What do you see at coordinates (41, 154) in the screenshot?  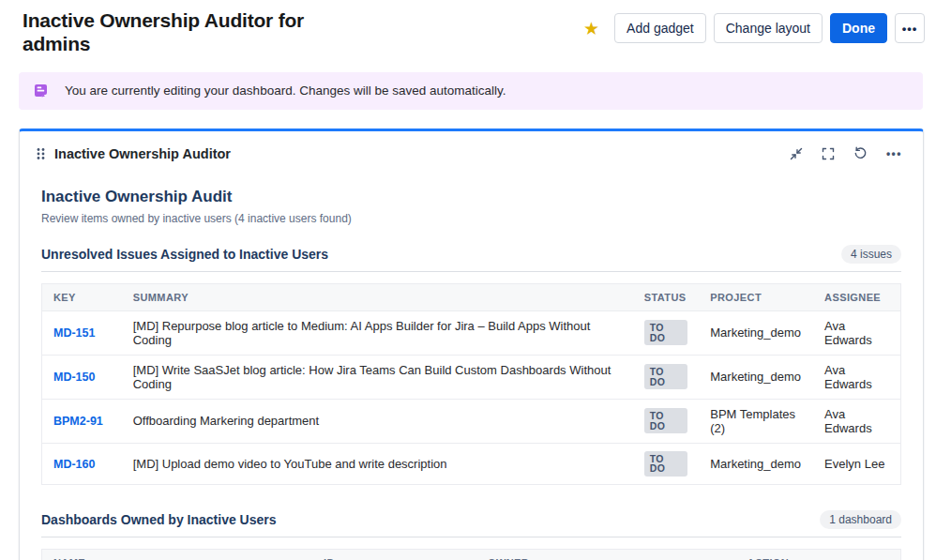 I see `drag-handle-icon` at bounding box center [41, 154].